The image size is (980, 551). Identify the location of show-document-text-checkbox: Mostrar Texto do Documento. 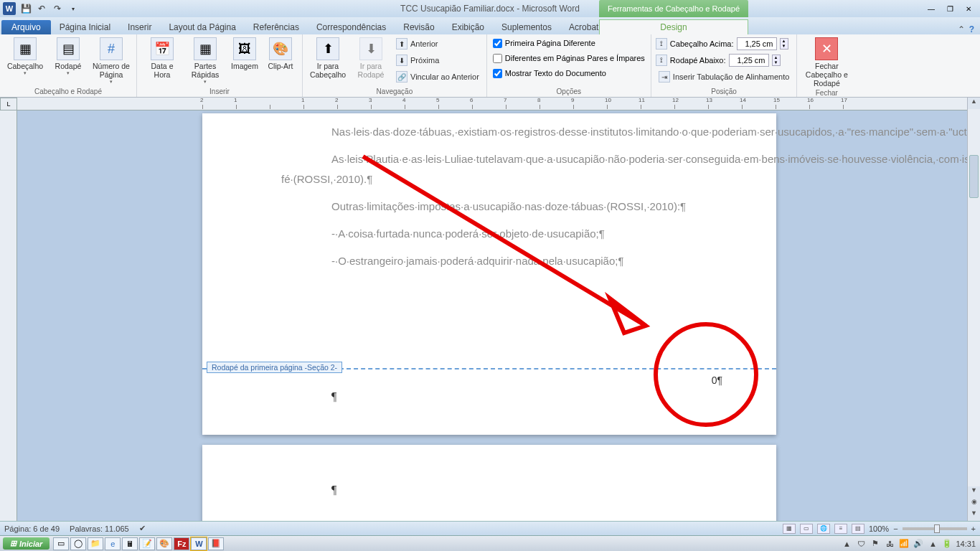
(569, 73).